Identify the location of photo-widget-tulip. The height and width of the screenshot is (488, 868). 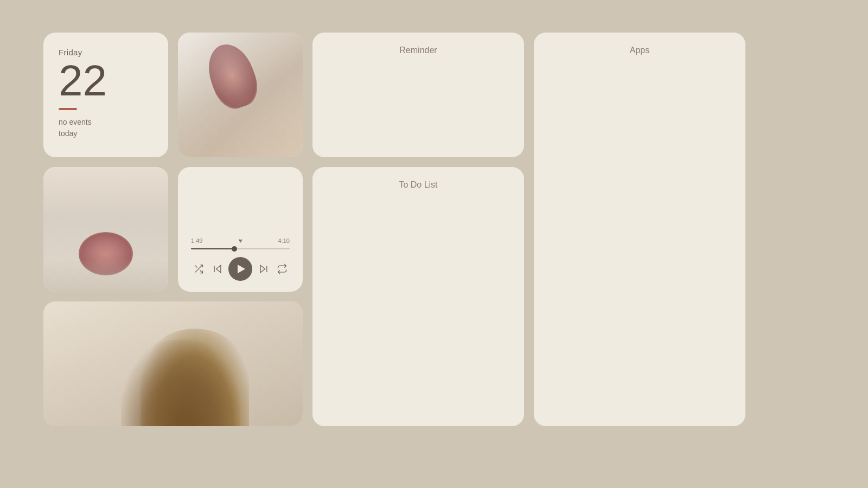
(240, 95).